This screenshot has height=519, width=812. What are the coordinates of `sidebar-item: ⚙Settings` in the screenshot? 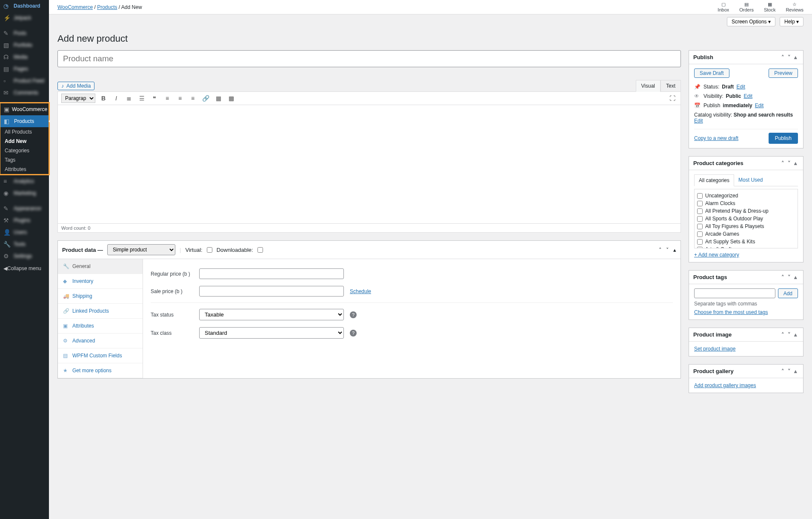 It's located at (25, 256).